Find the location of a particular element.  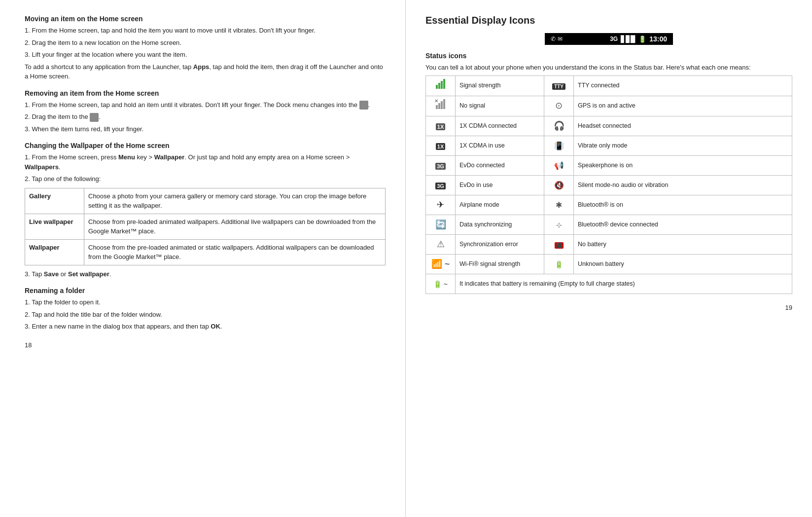

vibrate-label: Vibrate only mode is located at coordinates (683, 146).